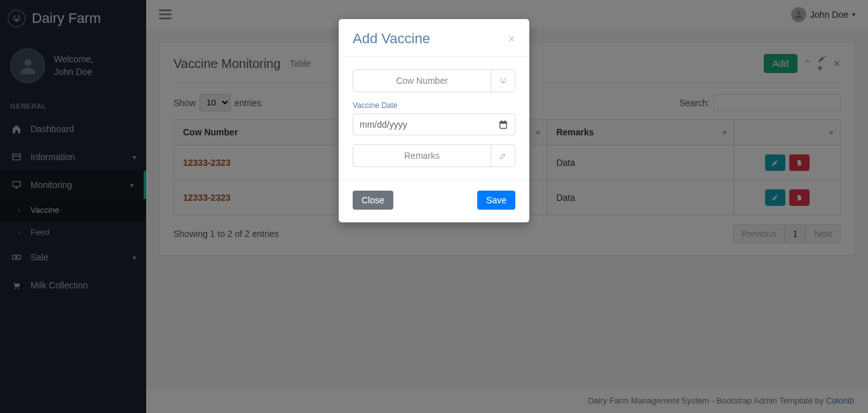 The image size is (868, 413). Describe the element at coordinates (391, 39) in the screenshot. I see `modal-title: Add Vaccine` at that location.